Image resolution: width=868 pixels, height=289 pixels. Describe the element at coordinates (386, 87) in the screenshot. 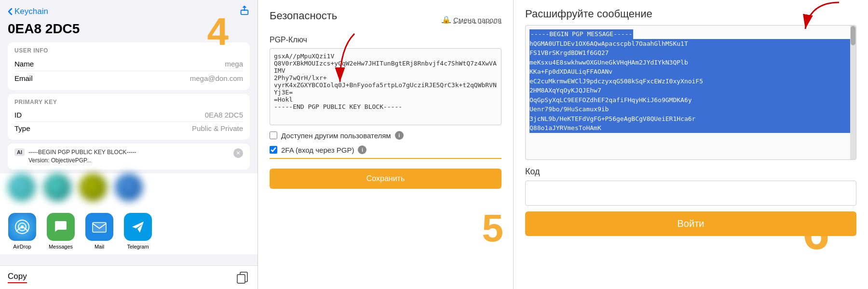

I see `pgp-key-textarea: gsxA//pMpuXQzi1V Q8V0rXBkMOUIzcs+yCqW2eH…` at that location.